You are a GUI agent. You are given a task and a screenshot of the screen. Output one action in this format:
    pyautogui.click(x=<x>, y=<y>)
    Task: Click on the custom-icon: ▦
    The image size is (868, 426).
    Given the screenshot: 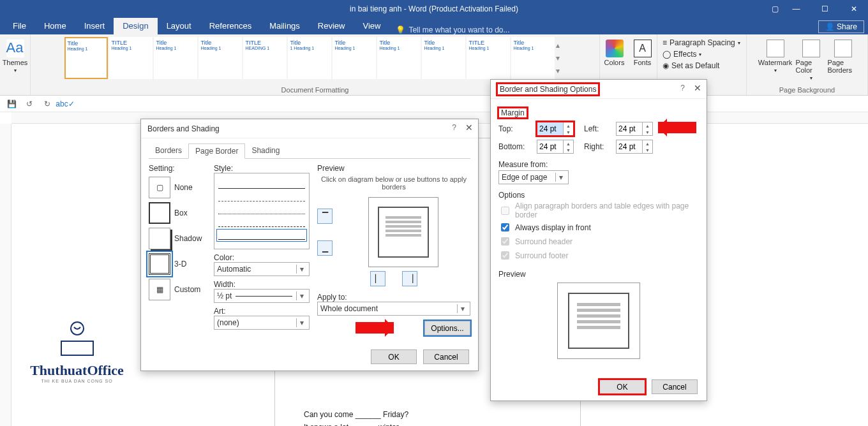 What is the action you would take?
    pyautogui.click(x=160, y=290)
    